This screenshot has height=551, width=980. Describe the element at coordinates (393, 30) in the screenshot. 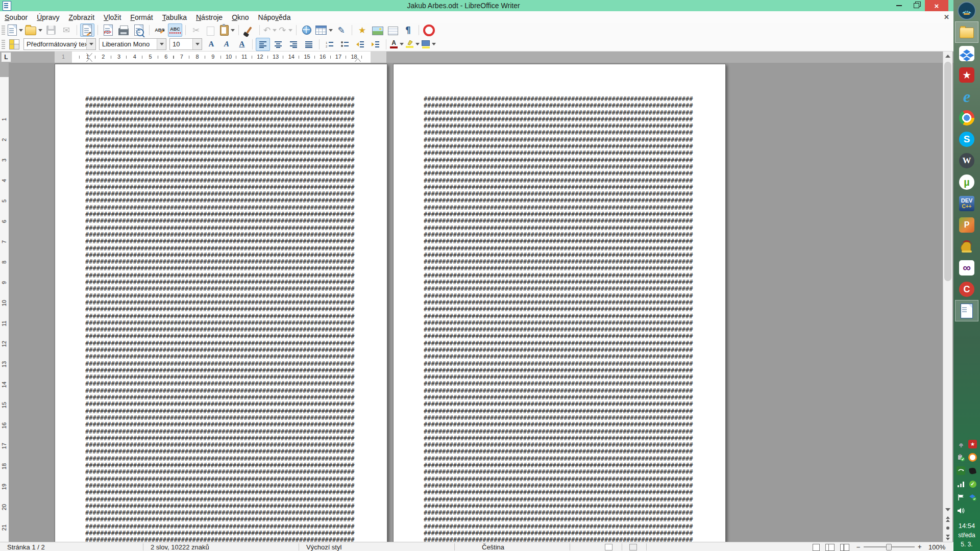

I see `data-sources-button` at that location.